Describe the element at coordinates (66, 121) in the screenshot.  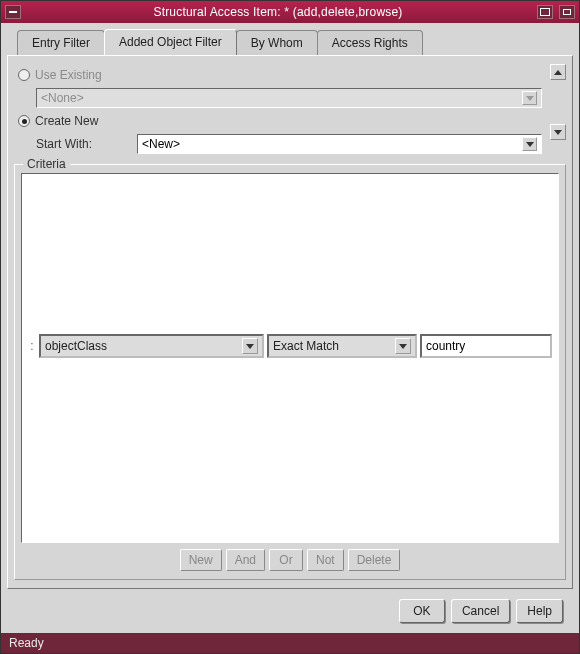
I see `create-new-label: Create New` at that location.